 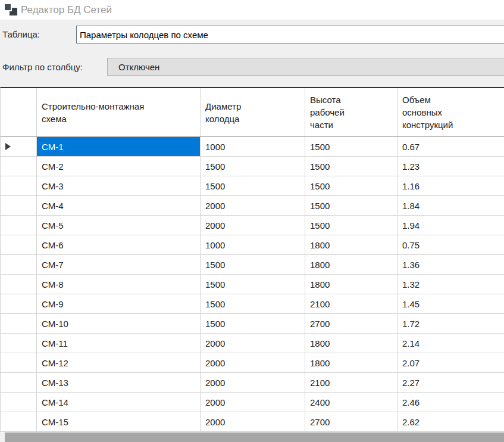 I want to click on grid-cell: СМ-15, so click(x=119, y=422).